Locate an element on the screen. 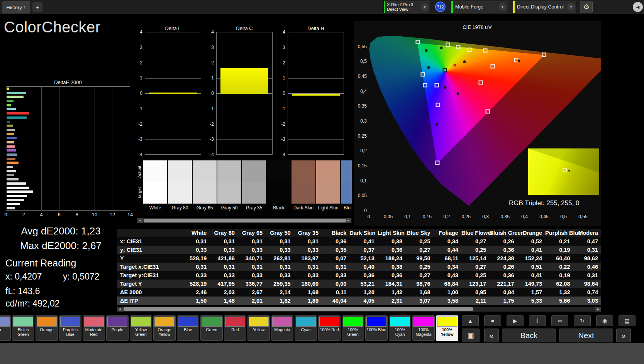 The height and width of the screenshot is (364, 644). table-cell: 0,07 is located at coordinates (336, 258).